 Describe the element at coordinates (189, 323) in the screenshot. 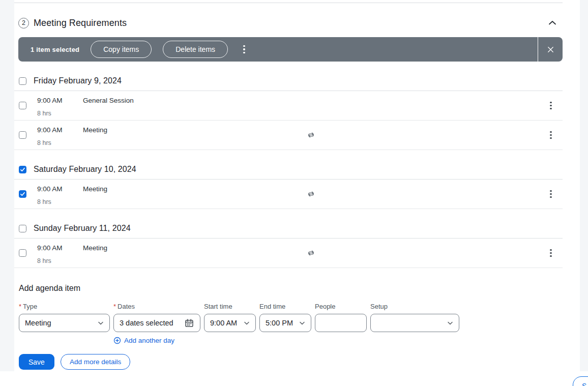

I see `calendar-icon` at that location.